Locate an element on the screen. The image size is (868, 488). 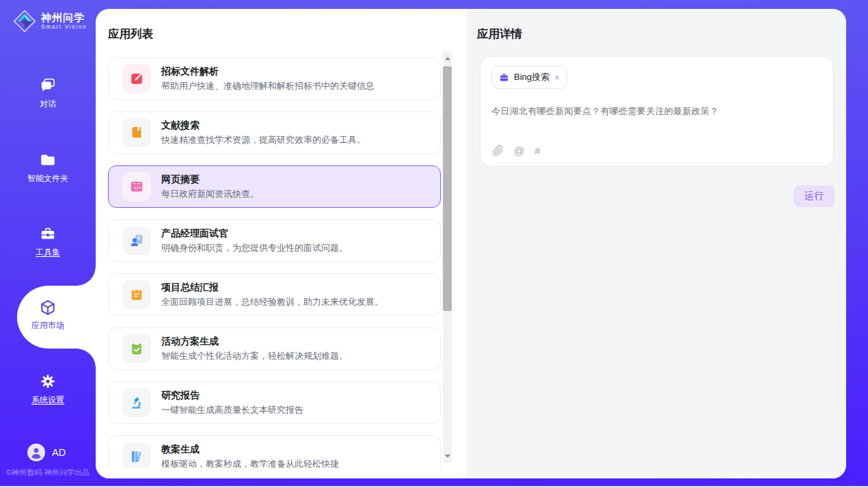
app-desc: 每日政府新闻资讯快查。 is located at coordinates (211, 194).